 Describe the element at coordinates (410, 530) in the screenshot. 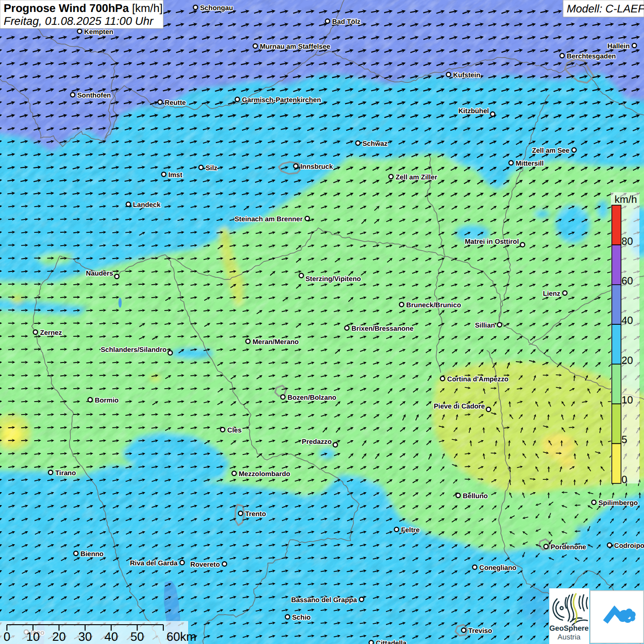

I see `svg-text: Feltre` at that location.